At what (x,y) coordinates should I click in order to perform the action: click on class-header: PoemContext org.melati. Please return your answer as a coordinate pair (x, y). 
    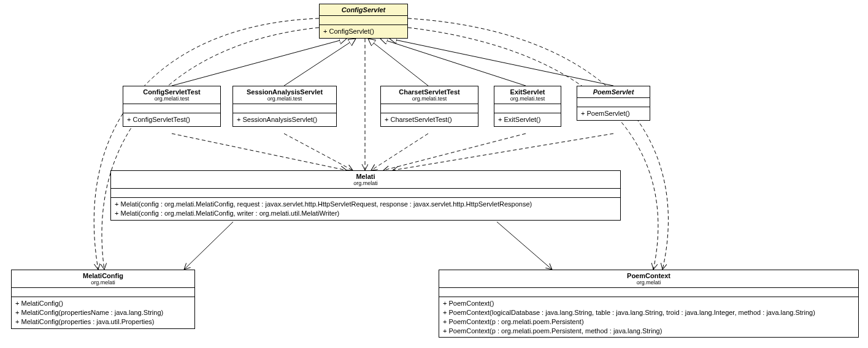
    Looking at the image, I should click on (649, 279).